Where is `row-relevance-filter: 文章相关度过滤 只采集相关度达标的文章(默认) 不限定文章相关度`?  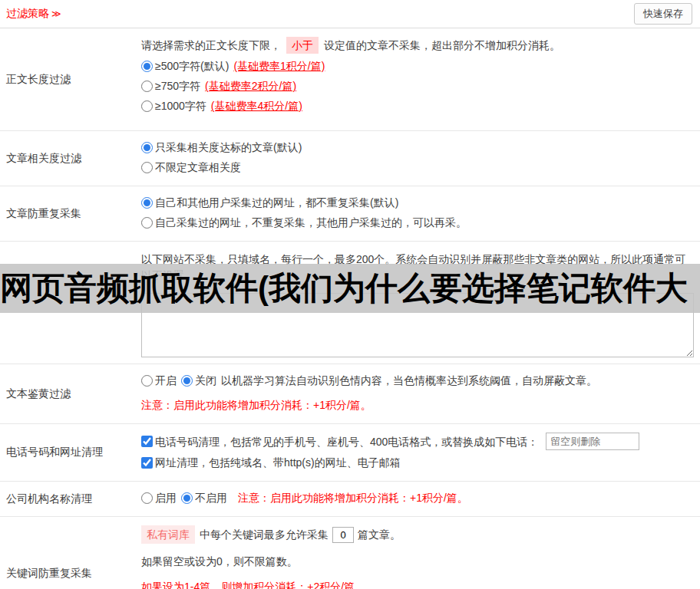
row-relevance-filter: 文章相关度过滤 只采集相关度达标的文章(默认) 不限定文章相关度 is located at coordinates (350, 159).